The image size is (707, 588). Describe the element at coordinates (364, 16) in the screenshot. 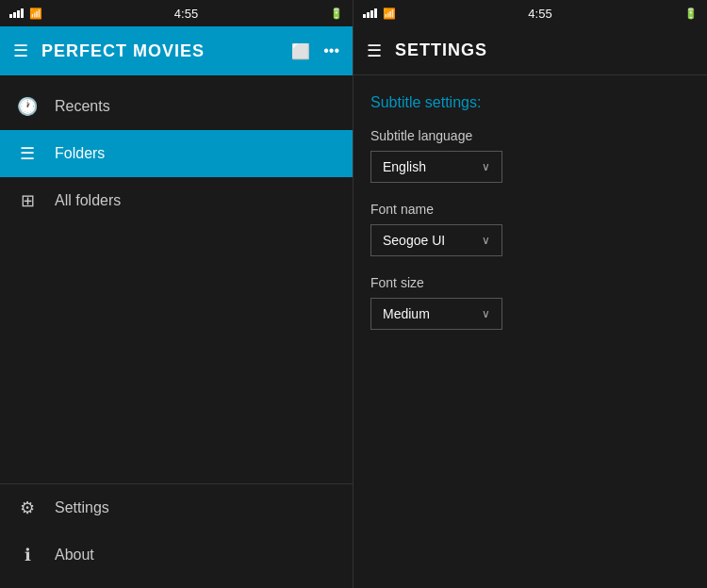

I see `rbar1` at that location.